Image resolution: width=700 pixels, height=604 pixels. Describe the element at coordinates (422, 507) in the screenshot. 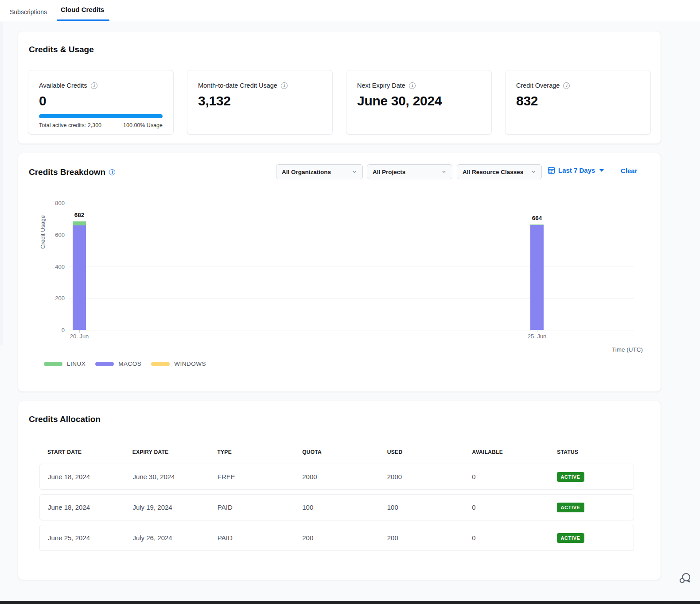

I see `cell-used: 100` at that location.